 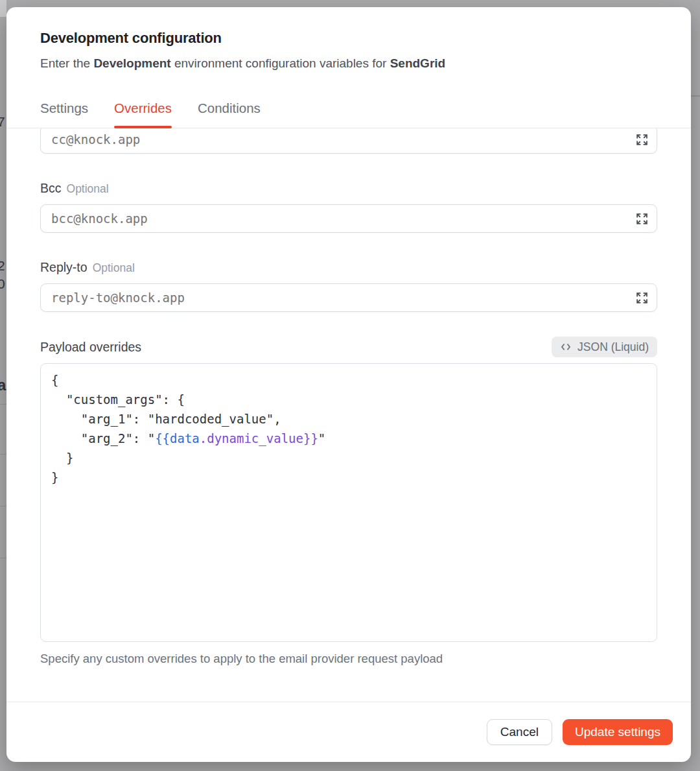 What do you see at coordinates (349, 188) in the screenshot?
I see `bcc-label-row: BccOptional` at bounding box center [349, 188].